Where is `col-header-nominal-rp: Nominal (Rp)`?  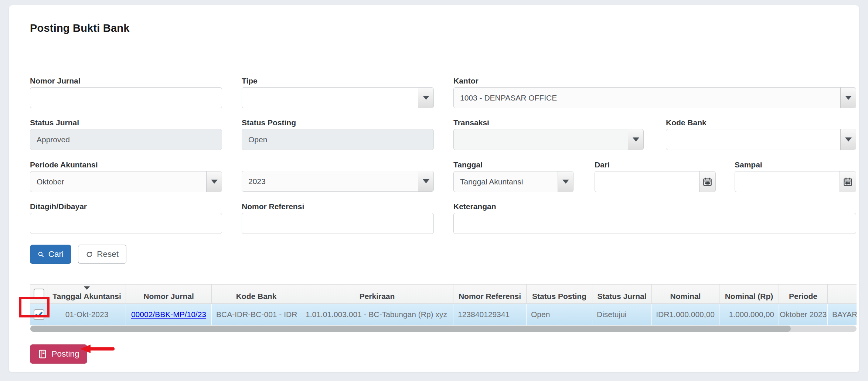 col-header-nominal-rp: Nominal (Rp) is located at coordinates (749, 294).